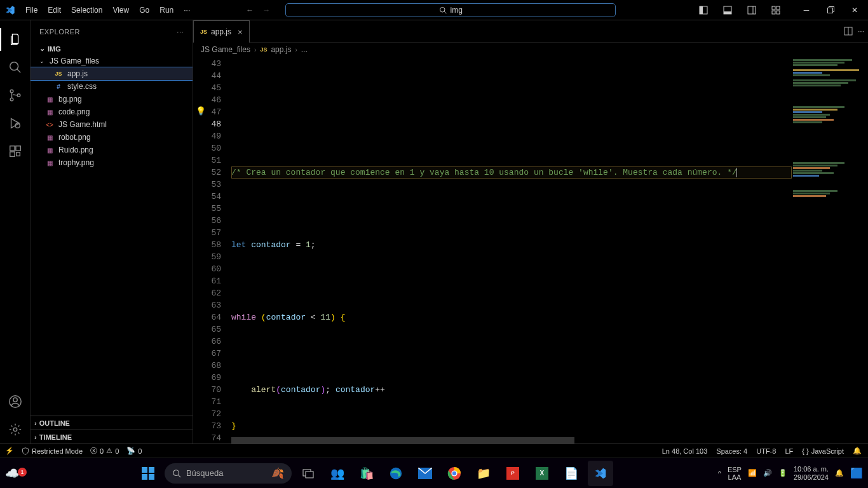 This screenshot has width=868, height=488. I want to click on folder-label: JS Game_files, so click(74, 61).